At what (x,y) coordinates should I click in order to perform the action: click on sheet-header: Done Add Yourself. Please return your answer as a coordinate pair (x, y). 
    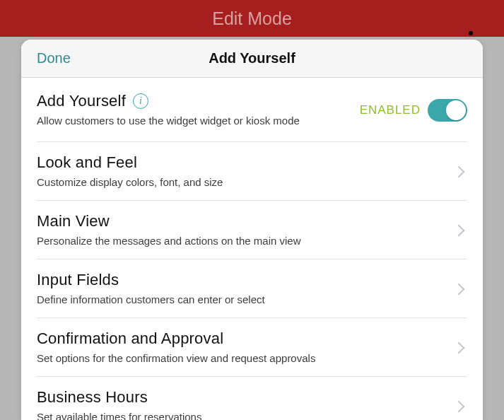
    Looking at the image, I should click on (252, 59).